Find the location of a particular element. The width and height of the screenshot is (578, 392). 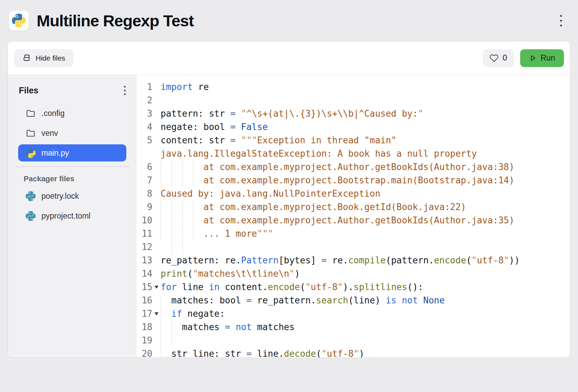

code-line: 14print("matches\t\tline\n") is located at coordinates (353, 274).